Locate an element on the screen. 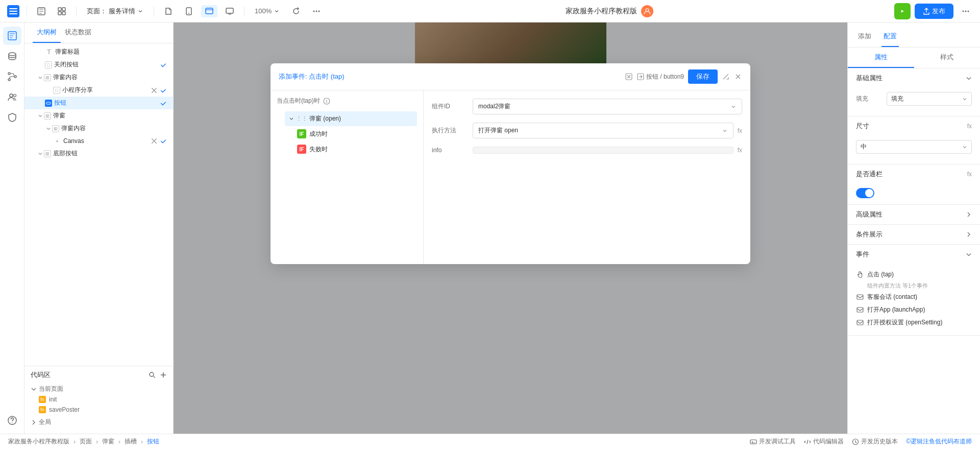 The height and width of the screenshot is (449, 980). tab-state: 状态数据 is located at coordinates (78, 33).